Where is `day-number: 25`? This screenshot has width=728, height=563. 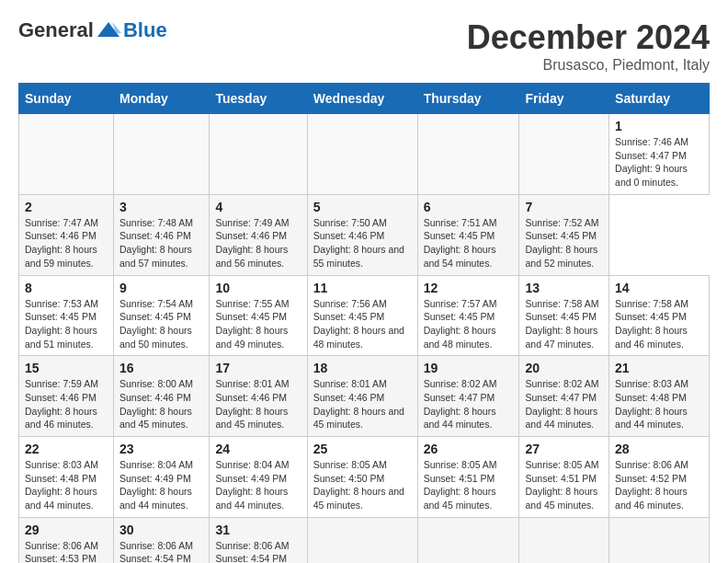
day-number: 25 is located at coordinates (362, 449).